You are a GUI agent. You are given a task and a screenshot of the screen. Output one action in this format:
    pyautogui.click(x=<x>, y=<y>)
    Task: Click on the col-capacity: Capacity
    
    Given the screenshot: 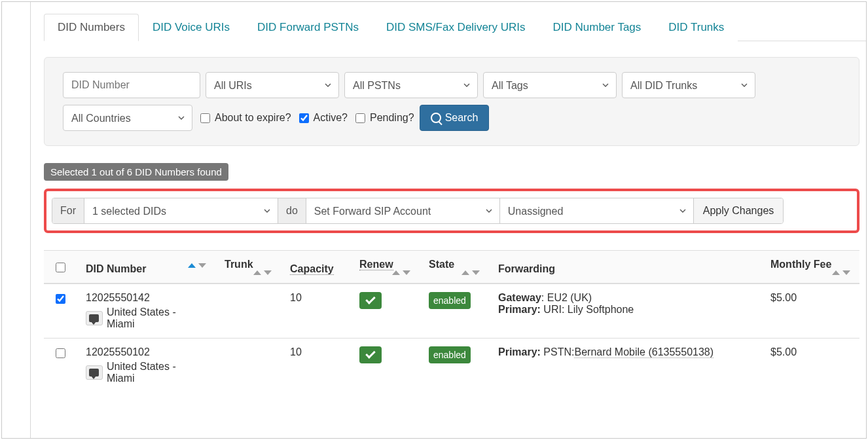 What is the action you would take?
    pyautogui.click(x=312, y=269)
    